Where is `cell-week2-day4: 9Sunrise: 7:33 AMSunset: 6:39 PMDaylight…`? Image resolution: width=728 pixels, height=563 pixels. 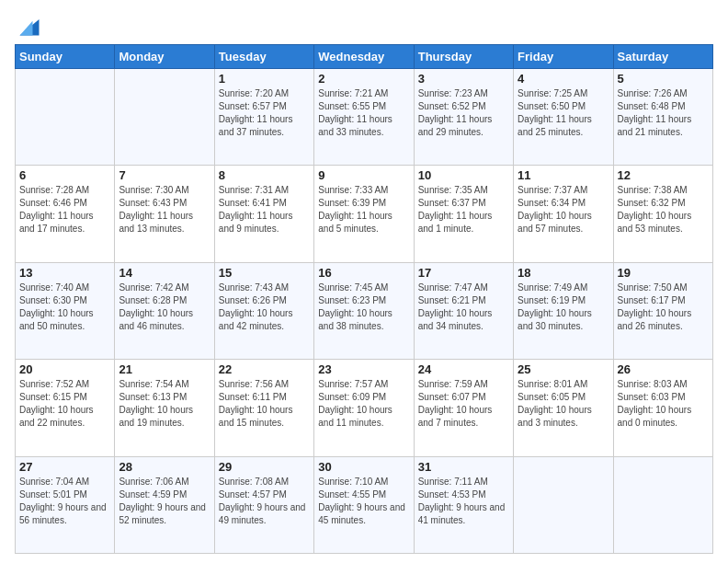 cell-week2-day4: 9Sunrise: 7:33 AMSunset: 6:39 PMDaylight… is located at coordinates (364, 213).